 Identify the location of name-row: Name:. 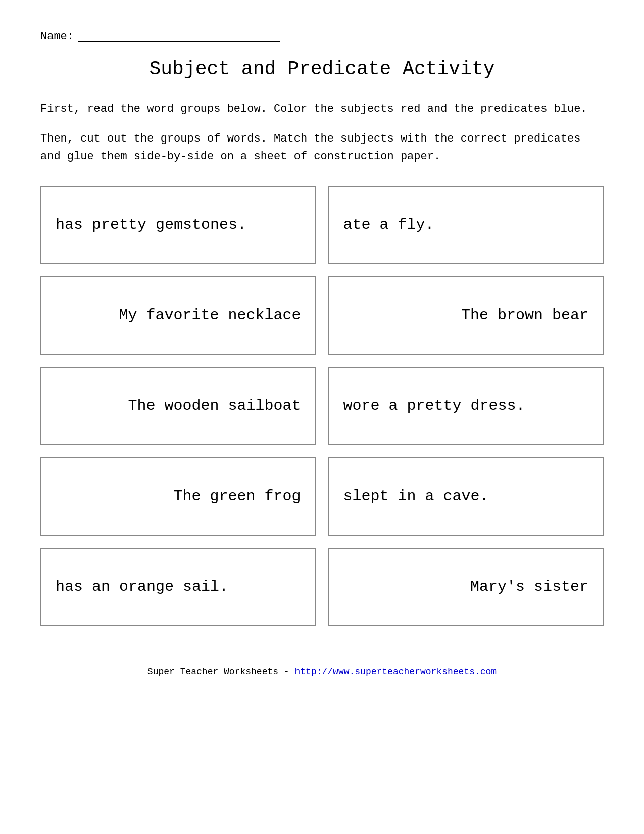
(322, 36).